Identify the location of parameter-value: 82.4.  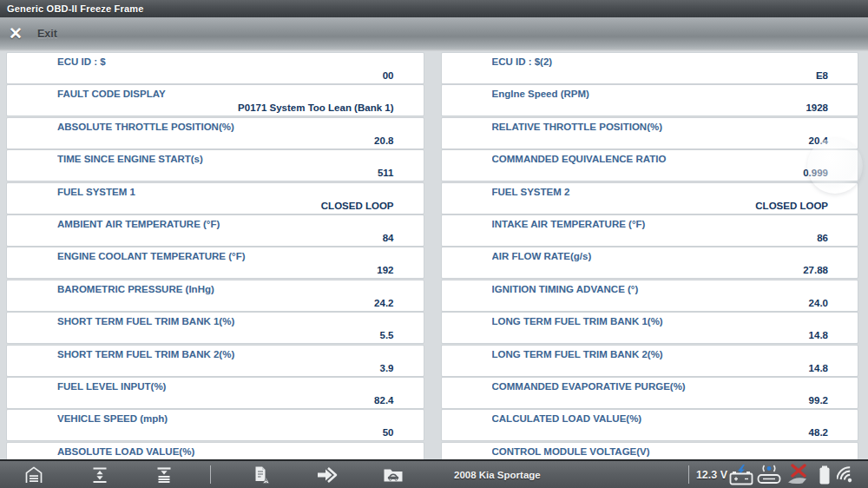
(226, 400).